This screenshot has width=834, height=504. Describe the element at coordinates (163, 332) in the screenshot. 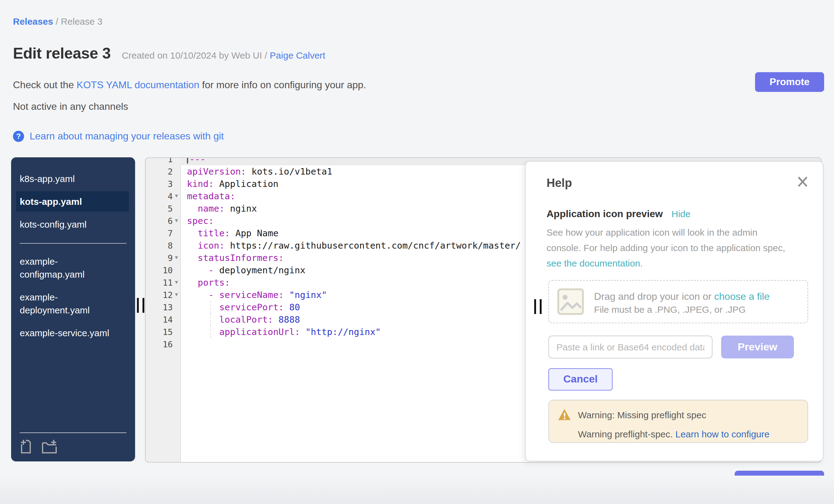

I see `gutter-line-number: 15` at that location.